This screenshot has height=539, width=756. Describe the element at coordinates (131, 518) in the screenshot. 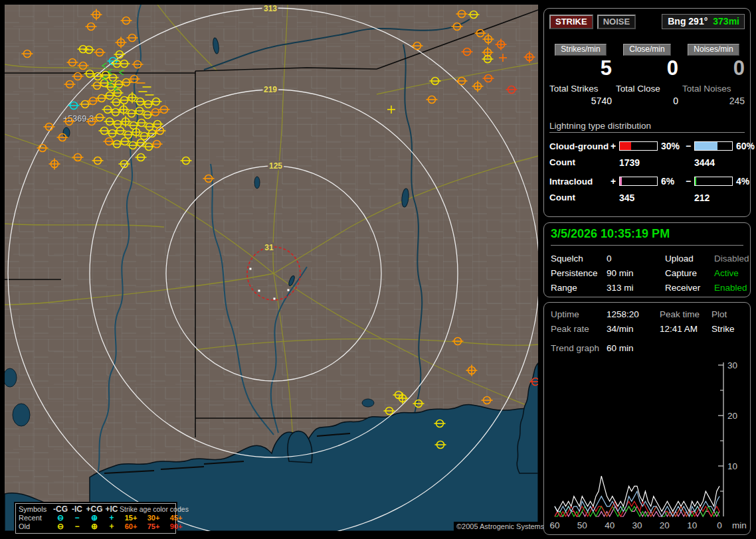

I see `age-15: 15+` at that location.